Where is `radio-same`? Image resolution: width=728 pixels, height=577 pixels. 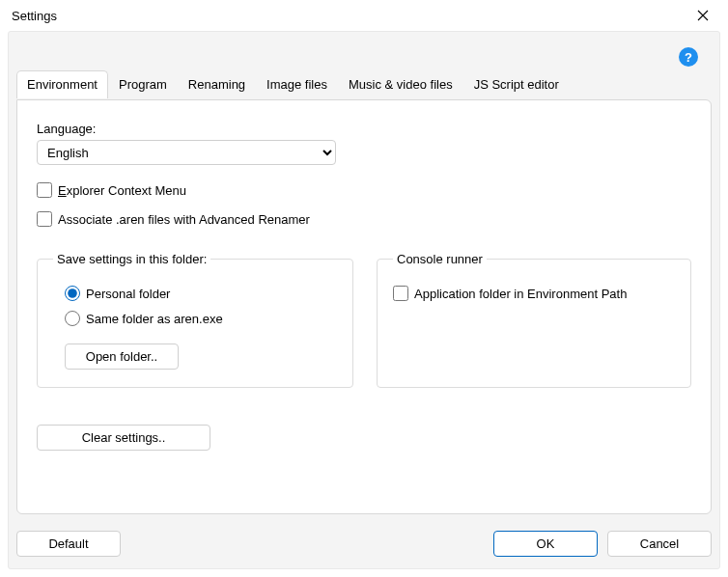 radio-same is located at coordinates (72, 318).